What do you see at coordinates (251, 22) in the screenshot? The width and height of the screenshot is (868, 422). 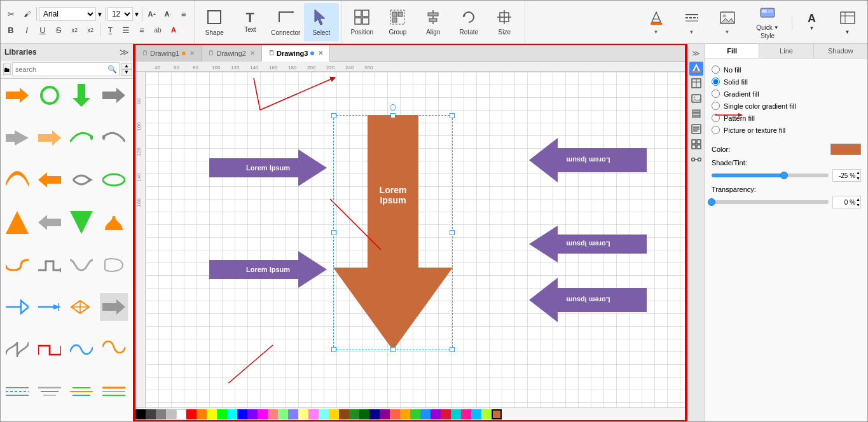 I see `text-tool-btn: T Text` at bounding box center [251, 22].